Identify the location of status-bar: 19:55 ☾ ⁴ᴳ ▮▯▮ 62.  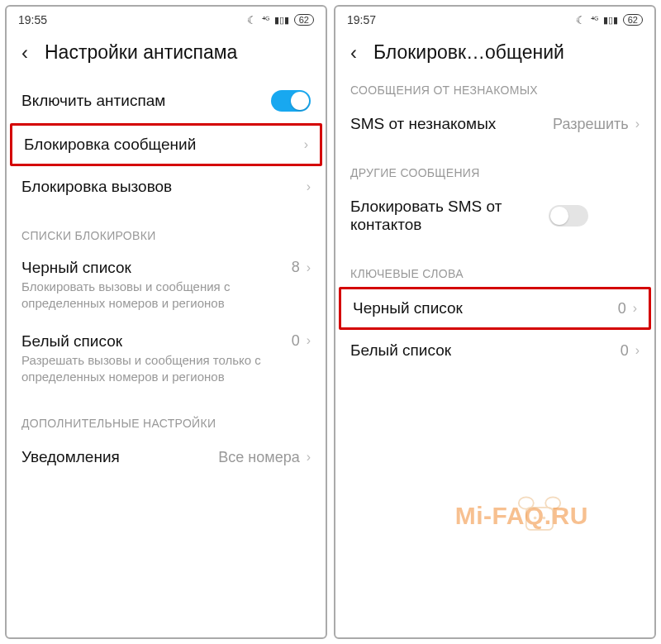
(166, 18).